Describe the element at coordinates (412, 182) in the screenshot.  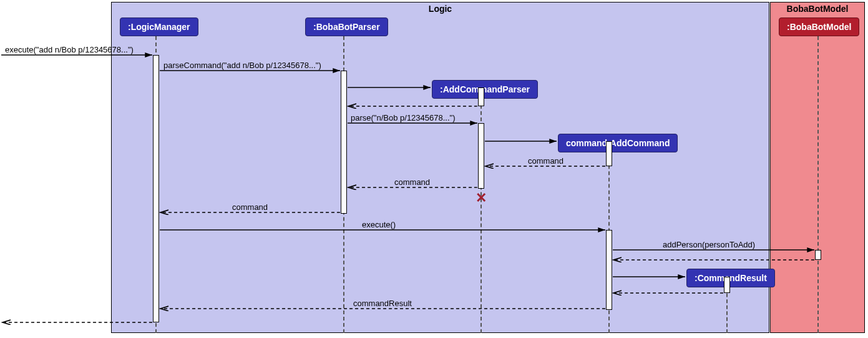
I see `msg-command-return2: command` at that location.